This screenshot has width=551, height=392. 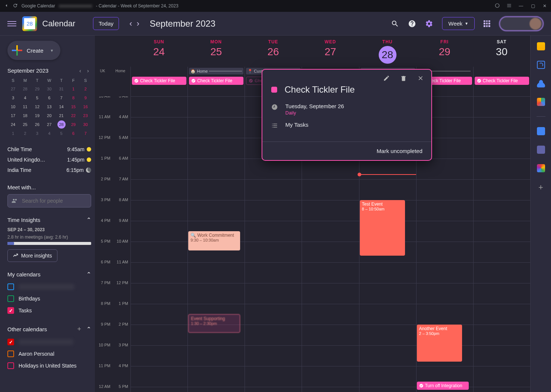 What do you see at coordinates (445, 51) in the screenshot?
I see `day-header: FRI29` at bounding box center [445, 51].